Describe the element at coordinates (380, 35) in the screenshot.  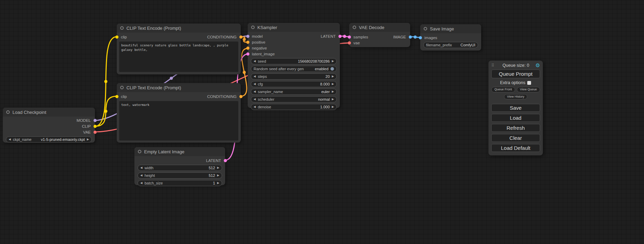
I see `node-vae-decode: VAE Decode samples IMAGE vae` at that location.